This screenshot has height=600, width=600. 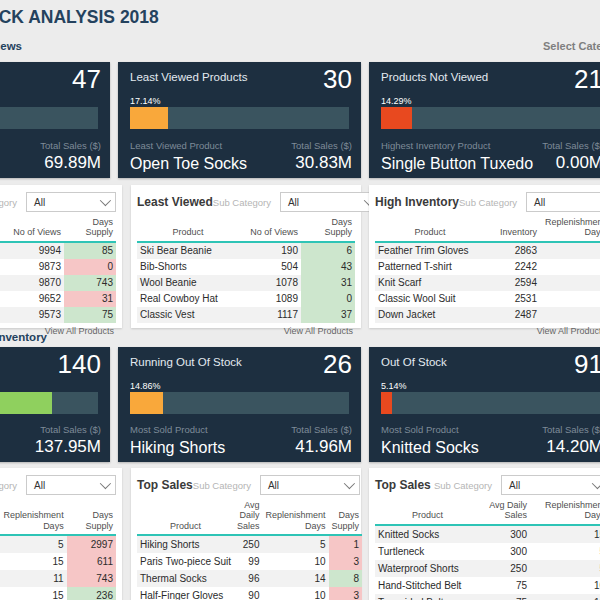 I want to click on table-row: Down Jacket2487, so click(x=488, y=315).